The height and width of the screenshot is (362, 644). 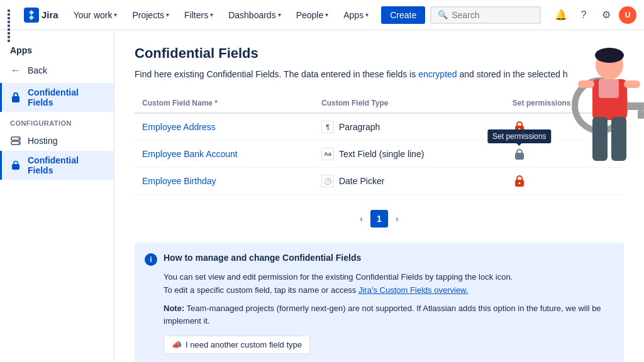 What do you see at coordinates (65, 97) in the screenshot?
I see `sidebar-confidential-fields-label: Confidential Fields` at bounding box center [65, 97].